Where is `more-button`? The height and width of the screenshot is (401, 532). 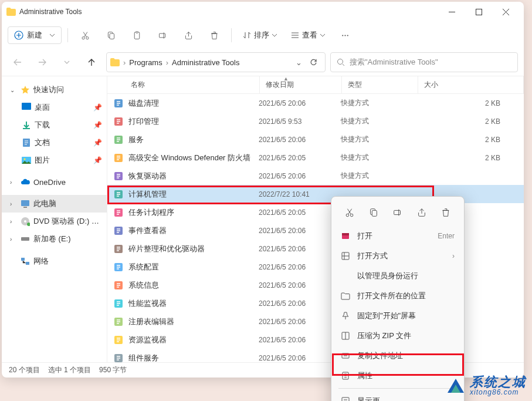
more-button is located at coordinates (345, 35).